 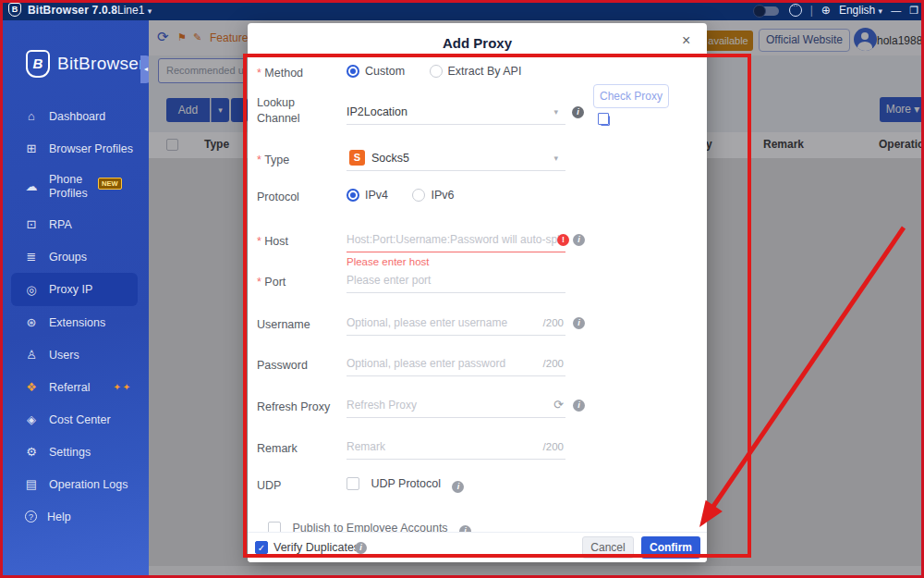 I want to click on help-icon: ?, so click(x=31, y=516).